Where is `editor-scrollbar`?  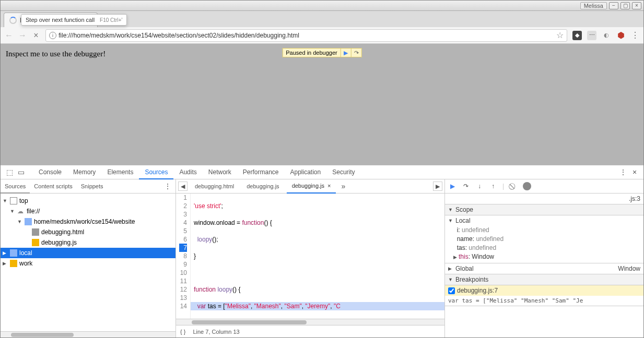 editor-scrollbar is located at coordinates (310, 322).